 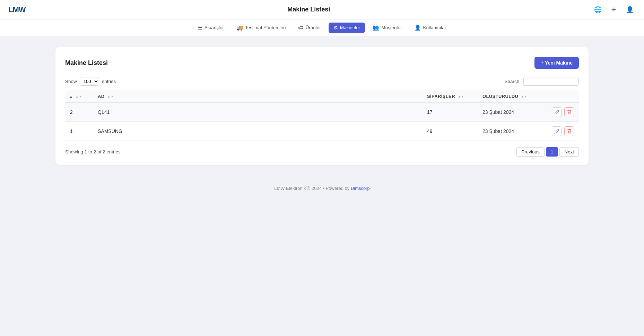 I want to click on page-title: Makine Listesi, so click(x=308, y=10).